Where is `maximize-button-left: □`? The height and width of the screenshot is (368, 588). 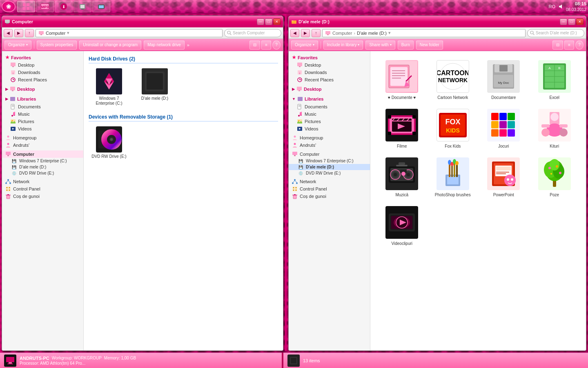 maximize-button-left: □ is located at coordinates (269, 22).